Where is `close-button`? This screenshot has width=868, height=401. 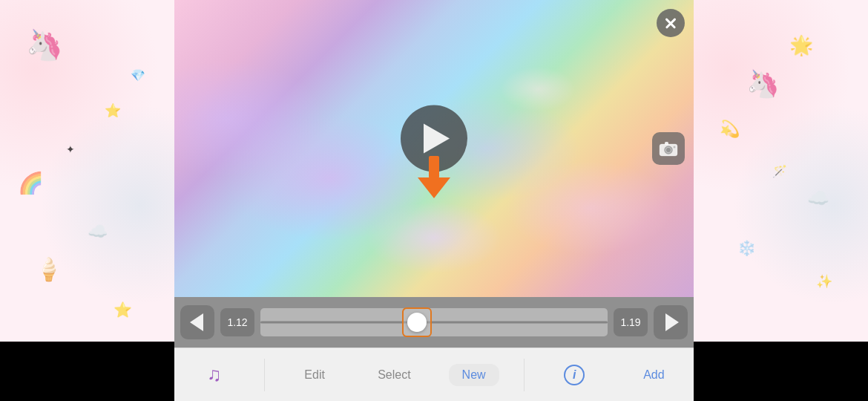
close-button is located at coordinates (671, 23).